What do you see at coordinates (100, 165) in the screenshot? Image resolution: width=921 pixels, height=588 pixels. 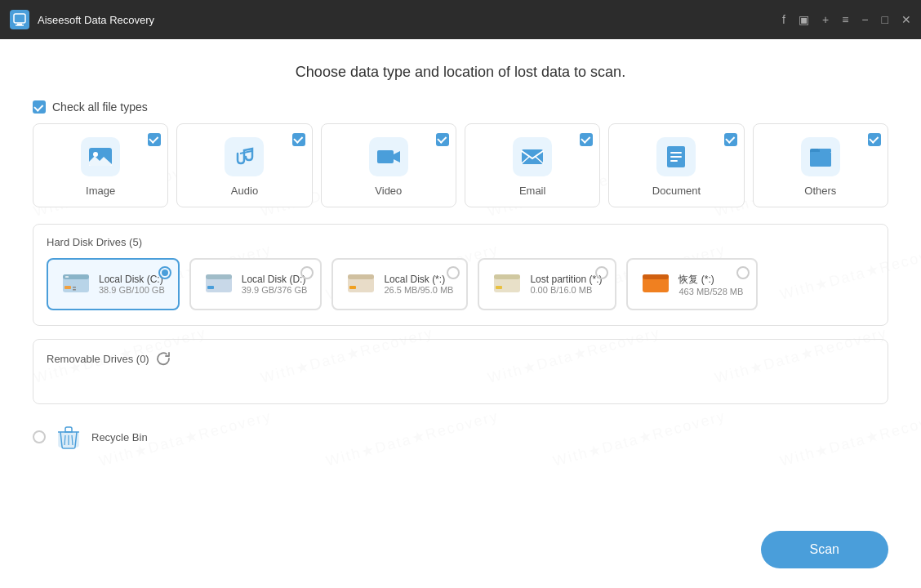 I see `file-type-card-image: Image` at bounding box center [100, 165].